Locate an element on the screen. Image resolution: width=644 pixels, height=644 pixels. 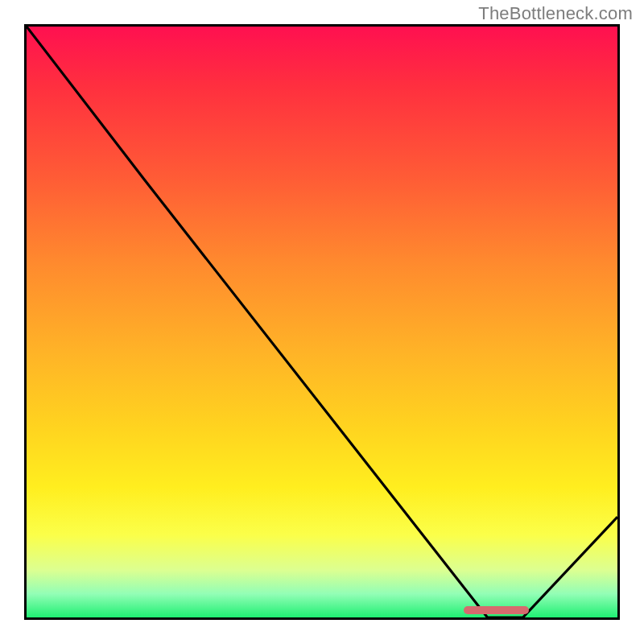
attribution-text: TheBottleneck.com is located at coordinates (555, 14).